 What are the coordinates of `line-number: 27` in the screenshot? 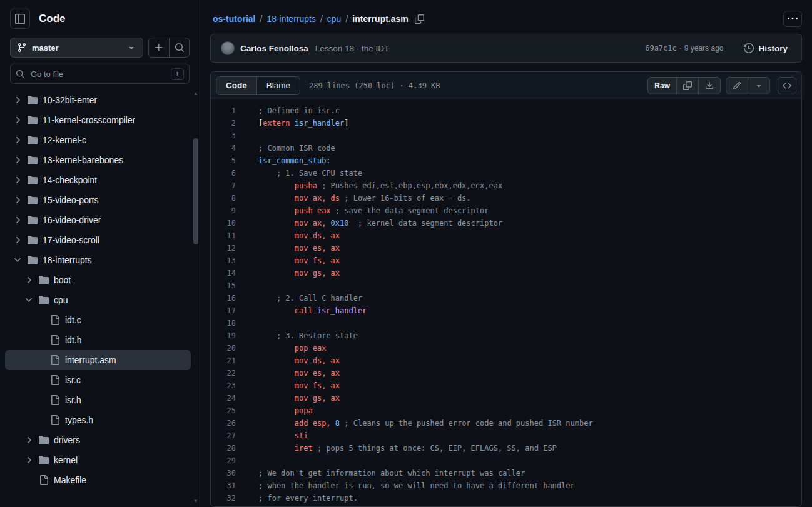 It's located at (230, 436).